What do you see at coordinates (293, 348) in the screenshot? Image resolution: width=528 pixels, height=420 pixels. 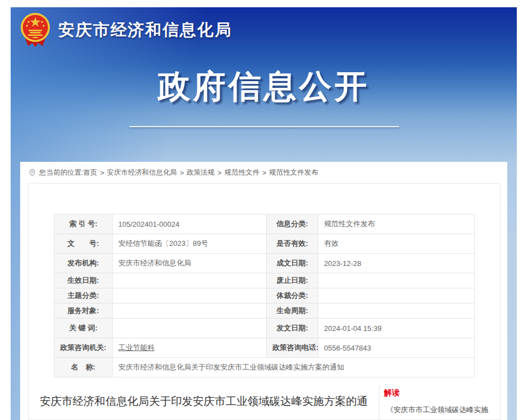 I see `meta-label: 政策咨询电话:` at bounding box center [293, 348].